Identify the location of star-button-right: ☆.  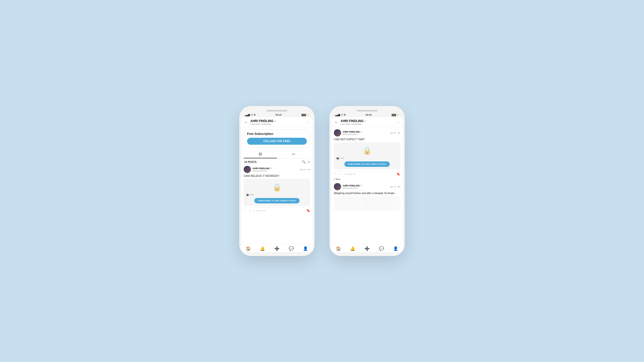
(398, 122).